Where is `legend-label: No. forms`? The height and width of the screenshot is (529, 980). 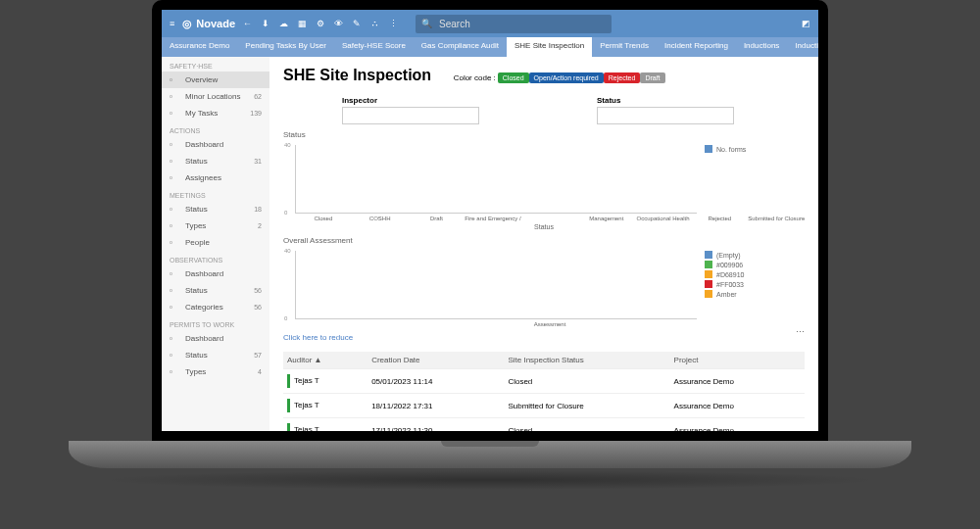
legend-label: No. forms is located at coordinates (731, 149).